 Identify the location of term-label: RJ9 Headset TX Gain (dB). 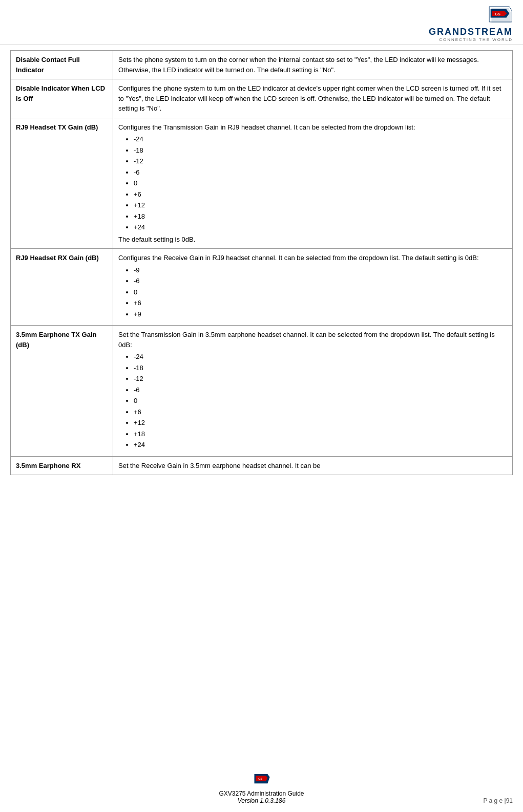
(57, 127).